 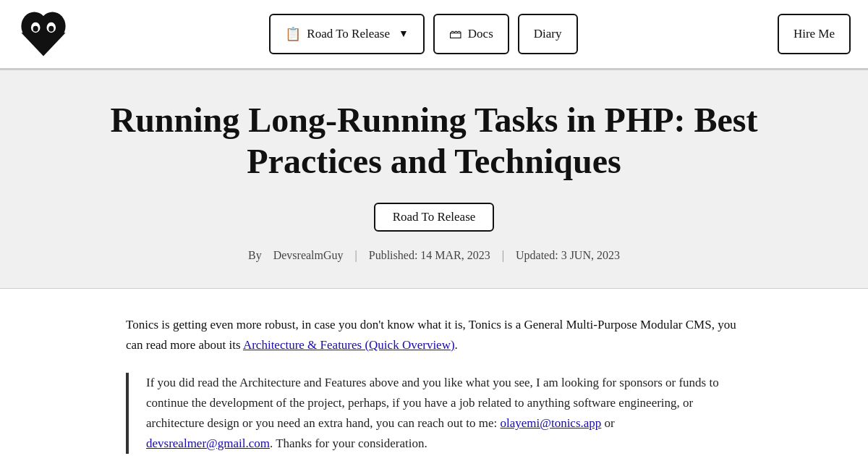 I want to click on meta-sep-2: |, so click(x=503, y=256).